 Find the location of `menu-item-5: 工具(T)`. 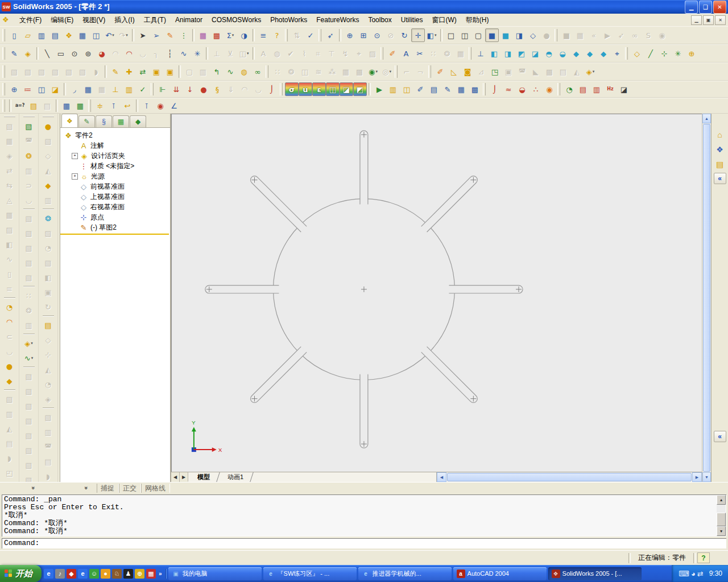

menu-item-5: 工具(T) is located at coordinates (155, 20).